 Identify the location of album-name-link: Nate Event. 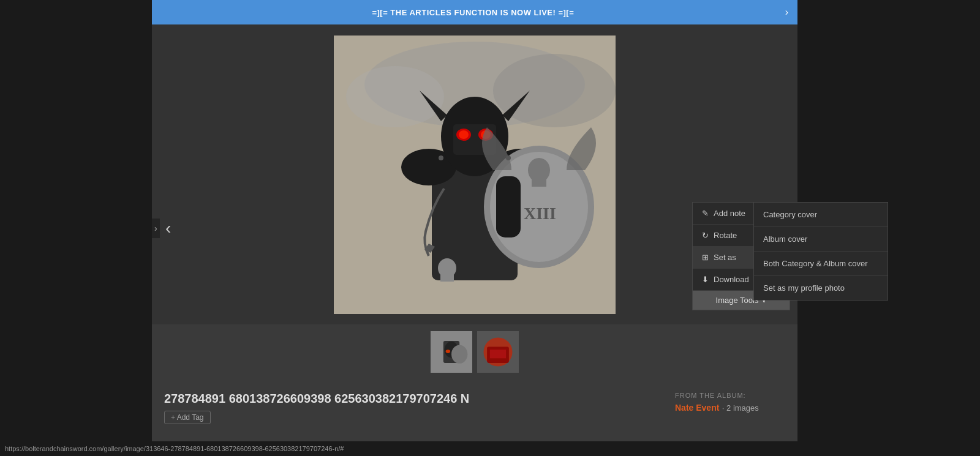
(697, 408).